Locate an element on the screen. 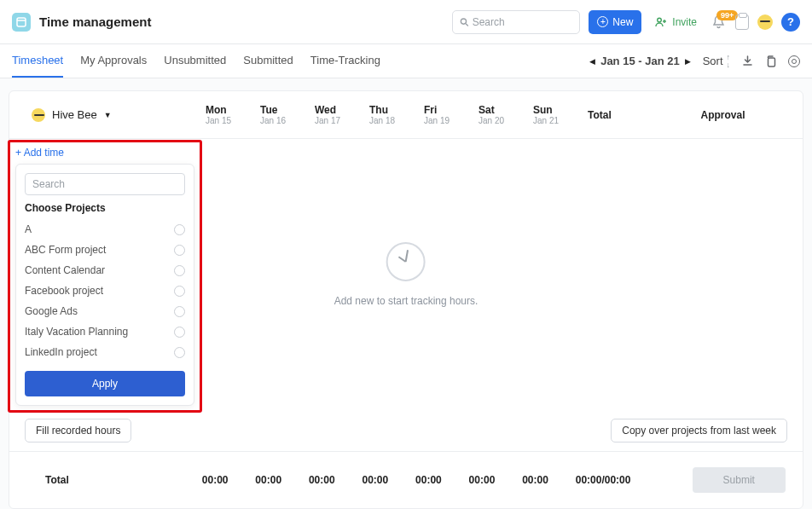 This screenshot has width=812, height=509. tab-time-tracking: Time-Tracking is located at coordinates (345, 61).